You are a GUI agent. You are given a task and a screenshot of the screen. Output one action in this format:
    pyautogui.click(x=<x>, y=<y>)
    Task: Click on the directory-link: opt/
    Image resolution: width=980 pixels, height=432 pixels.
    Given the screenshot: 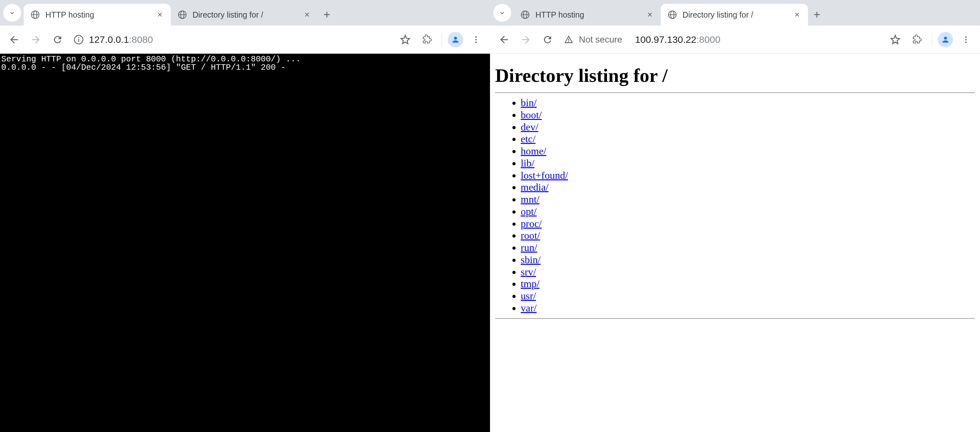 What is the action you would take?
    pyautogui.click(x=529, y=211)
    